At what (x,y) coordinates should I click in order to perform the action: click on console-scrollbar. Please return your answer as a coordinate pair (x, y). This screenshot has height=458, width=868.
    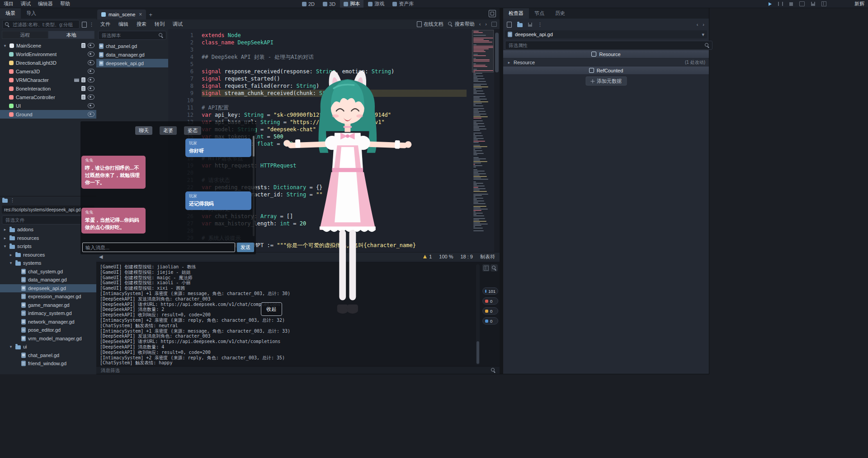
    Looking at the image, I should click on (478, 315).